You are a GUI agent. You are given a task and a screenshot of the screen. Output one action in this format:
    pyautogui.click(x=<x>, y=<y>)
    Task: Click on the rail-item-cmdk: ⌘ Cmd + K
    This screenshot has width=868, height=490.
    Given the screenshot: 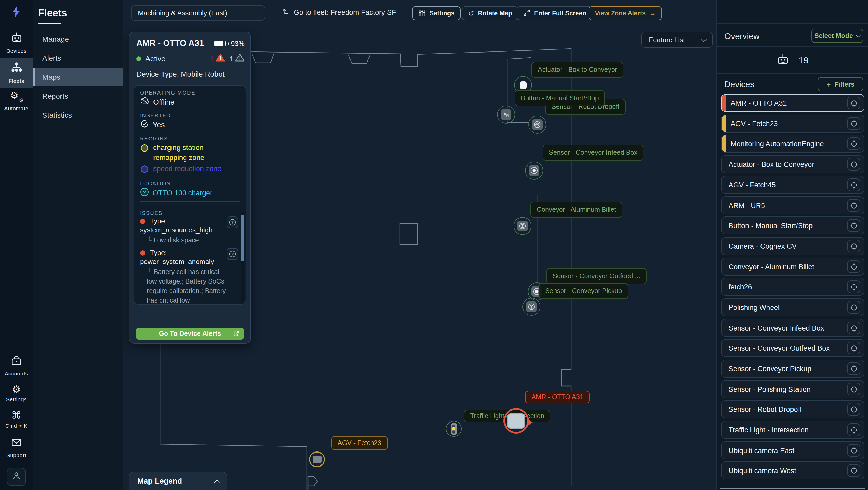 What is the action you would take?
    pyautogui.click(x=16, y=420)
    